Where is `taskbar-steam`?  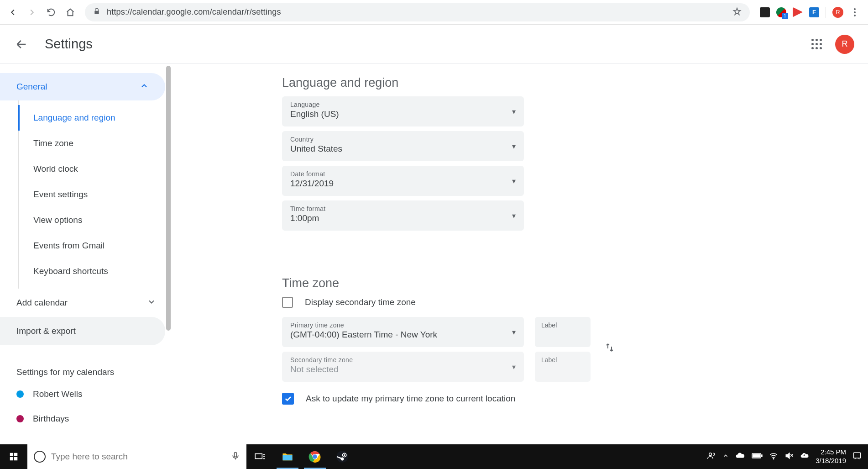 taskbar-steam is located at coordinates (342, 457).